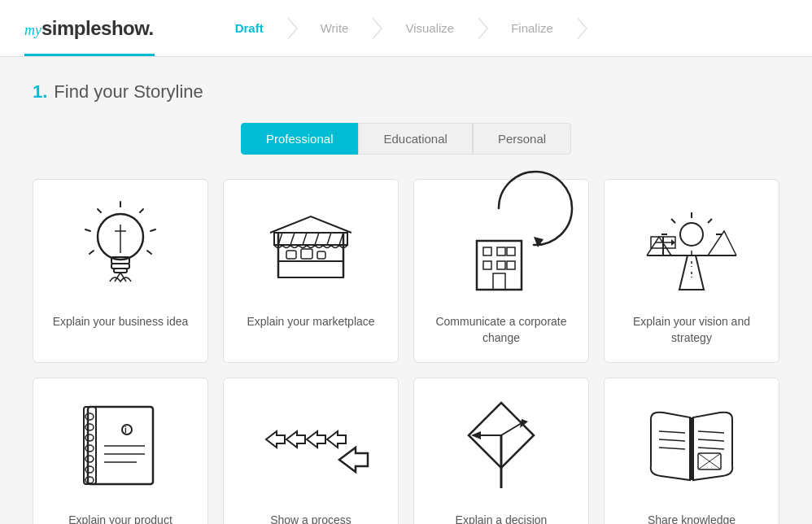 This screenshot has width=812, height=524. What do you see at coordinates (311, 518) in the screenshot?
I see `card-label-process: Show a process` at bounding box center [311, 518].